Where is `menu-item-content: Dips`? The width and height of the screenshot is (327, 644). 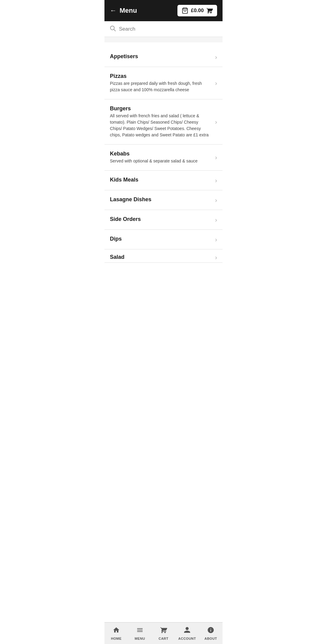
menu-item-content: Dips is located at coordinates (162, 239).